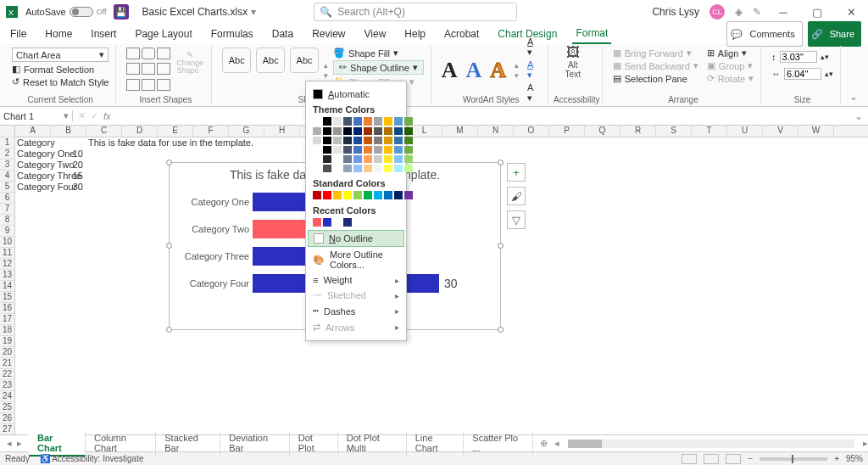 The height and width of the screenshot is (465, 868). What do you see at coordinates (449, 70) in the screenshot?
I see `wordart-a1: A` at bounding box center [449, 70].